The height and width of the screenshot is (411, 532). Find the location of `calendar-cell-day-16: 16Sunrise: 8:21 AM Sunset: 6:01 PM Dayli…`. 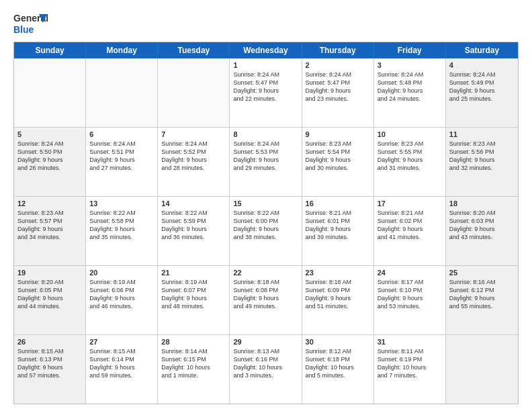

calendar-cell-day-16: 16Sunrise: 8:21 AM Sunset: 6:01 PM Dayli… is located at coordinates (339, 231).